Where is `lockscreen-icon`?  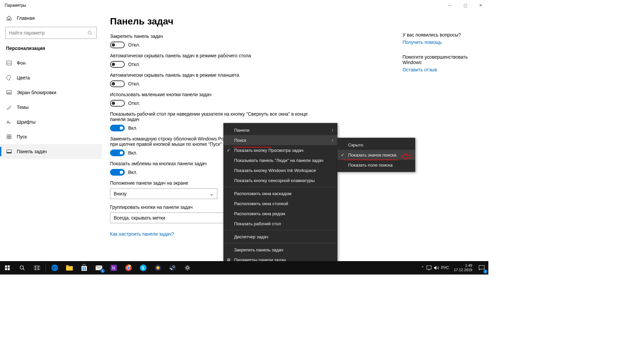
lockscreen-icon is located at coordinates (9, 93).